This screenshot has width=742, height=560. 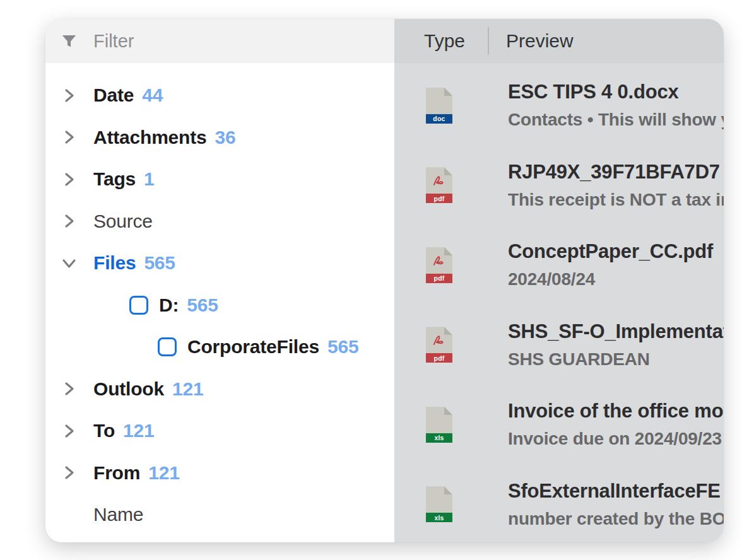 What do you see at coordinates (220, 473) in the screenshot?
I see `tree-item-from: From 121` at bounding box center [220, 473].